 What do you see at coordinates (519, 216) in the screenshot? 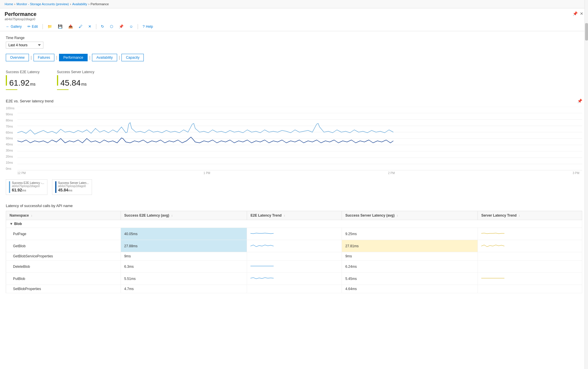
I see `sort-server-trend-icon: ↕` at bounding box center [519, 216].